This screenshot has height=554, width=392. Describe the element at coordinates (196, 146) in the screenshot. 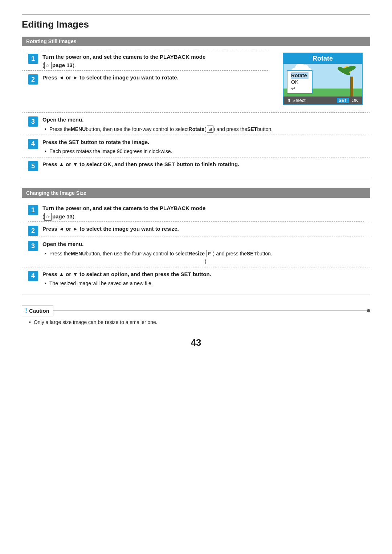

I see `step-4-rotating: 4 Press the SET button to rotate the ima…` at that location.